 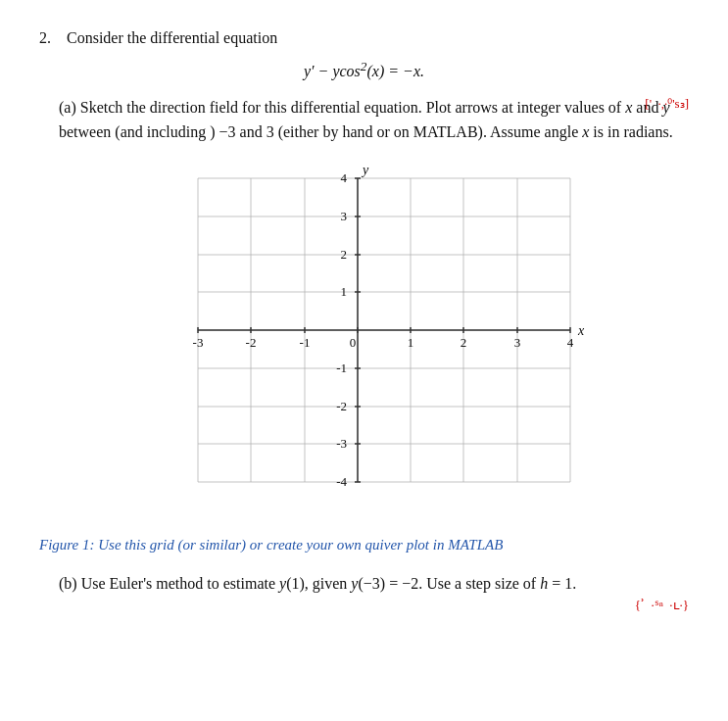 What do you see at coordinates (343, 255) in the screenshot?
I see `label-y-2: 2` at bounding box center [343, 255].